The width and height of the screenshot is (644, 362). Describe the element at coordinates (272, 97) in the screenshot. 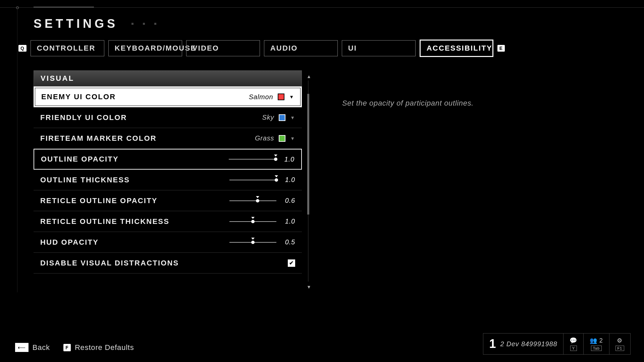

I see `row-value-group: Salmon ▼` at that location.